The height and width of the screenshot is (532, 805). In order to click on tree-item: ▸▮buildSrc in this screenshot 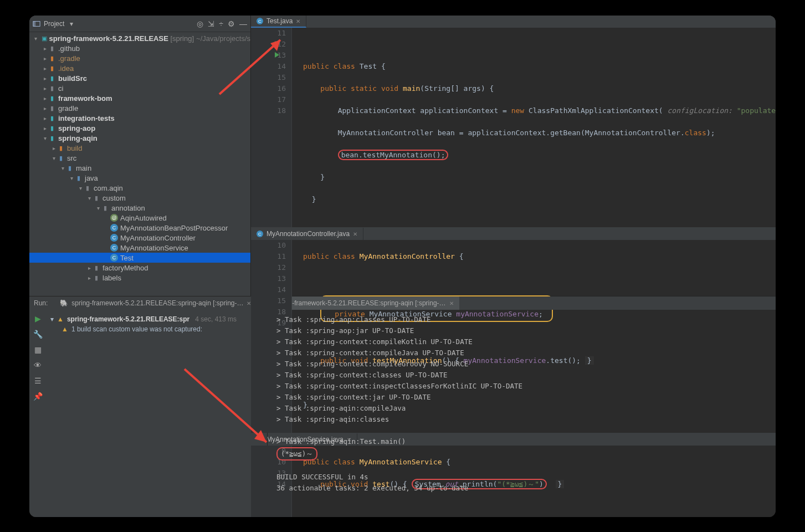, I will do `click(140, 78)`.